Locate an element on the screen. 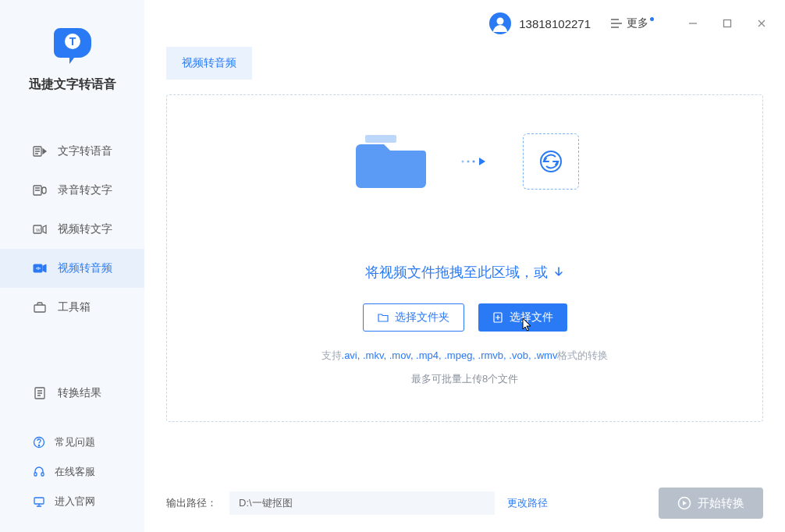 The height and width of the screenshot is (532, 785). upload-limit: 最多可批量上传8个文件 is located at coordinates (465, 379).